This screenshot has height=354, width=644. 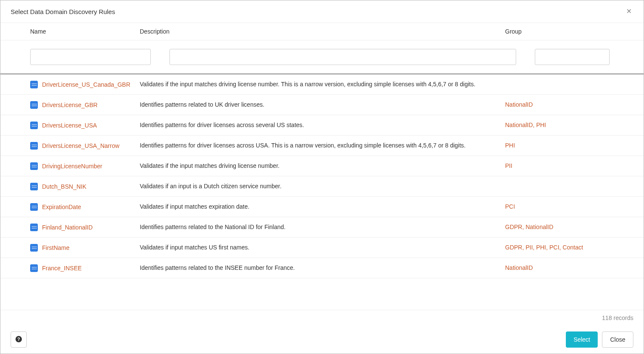 I want to click on rule-name-link: DriversLicense_USA_Narrow, so click(x=81, y=146).